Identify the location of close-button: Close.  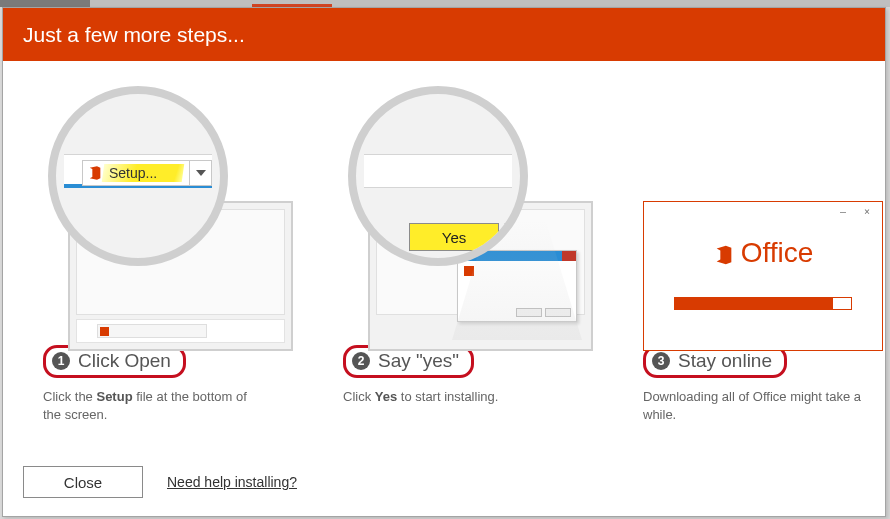
(83, 482).